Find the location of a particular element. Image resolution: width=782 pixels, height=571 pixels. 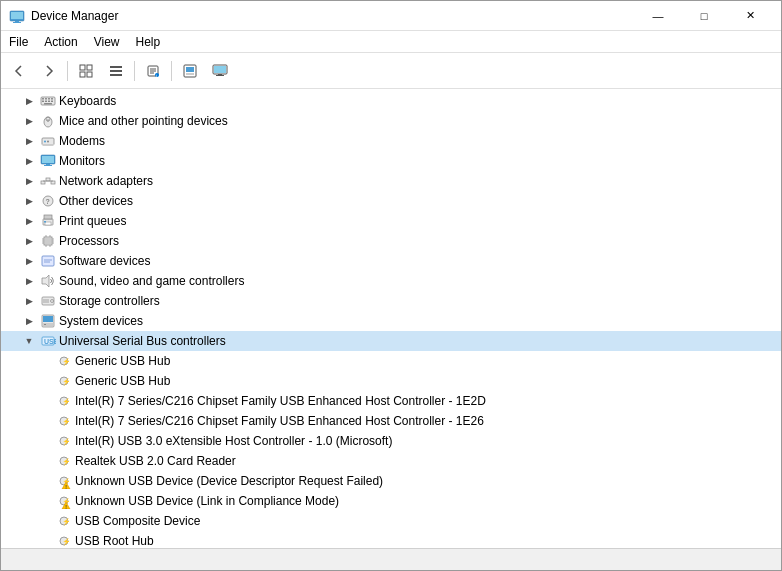

menu-file: File is located at coordinates (18, 42).